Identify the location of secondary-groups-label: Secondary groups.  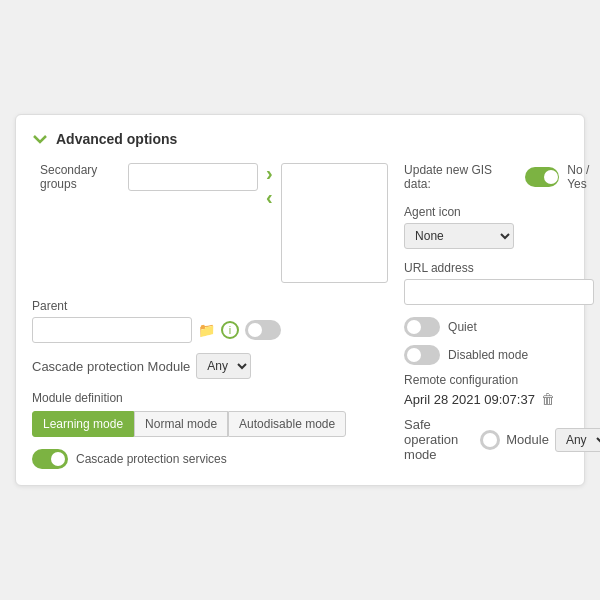
(80, 177).